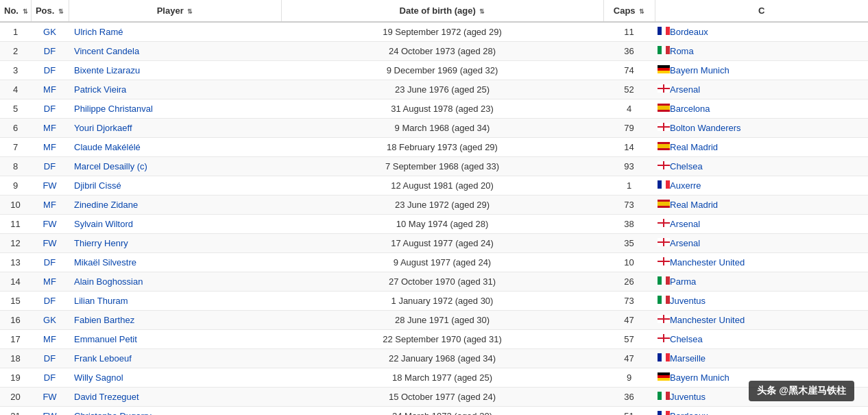 The width and height of the screenshot is (868, 415). What do you see at coordinates (49, 244) in the screenshot?
I see `cell-pos: FW` at bounding box center [49, 244].